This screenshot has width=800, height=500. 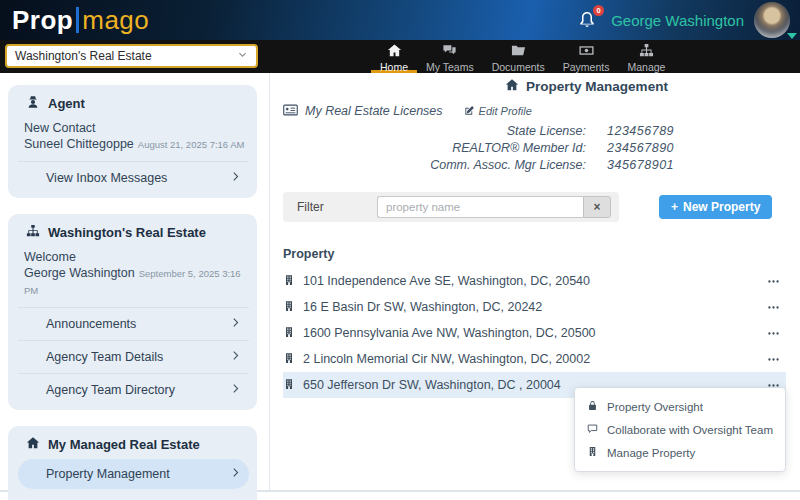 What do you see at coordinates (772, 20) in the screenshot?
I see `user-menu` at bounding box center [772, 20].